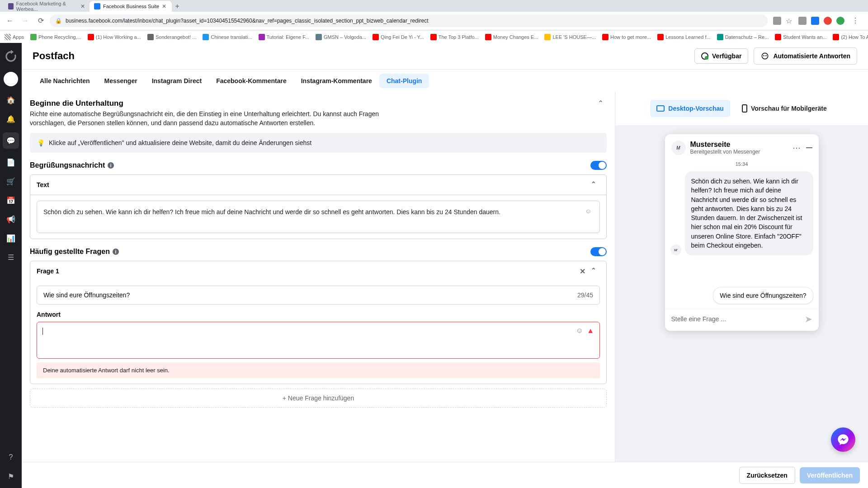  What do you see at coordinates (790, 21) in the screenshot?
I see `star-icon: ☆` at bounding box center [790, 21].